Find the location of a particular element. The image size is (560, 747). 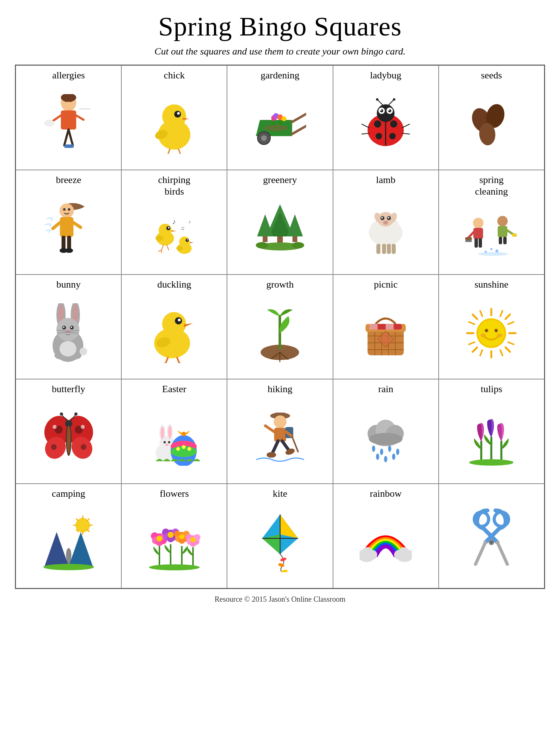

cell-image-gardening is located at coordinates (280, 124).